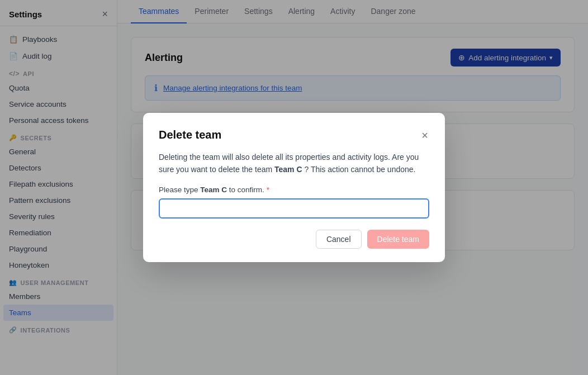 The height and width of the screenshot is (375, 588). Describe the element at coordinates (425, 135) in the screenshot. I see `modal-close-button: ×` at that location.